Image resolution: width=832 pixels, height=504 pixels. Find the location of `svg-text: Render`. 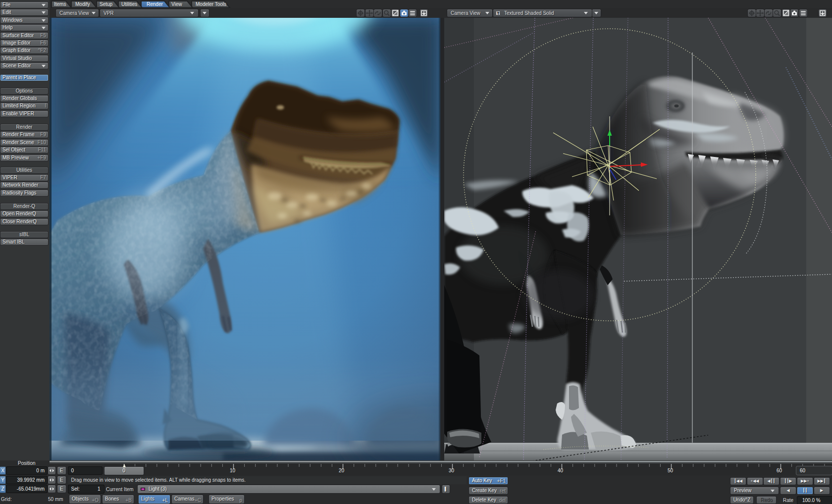

svg-text: Render is located at coordinates (155, 4).